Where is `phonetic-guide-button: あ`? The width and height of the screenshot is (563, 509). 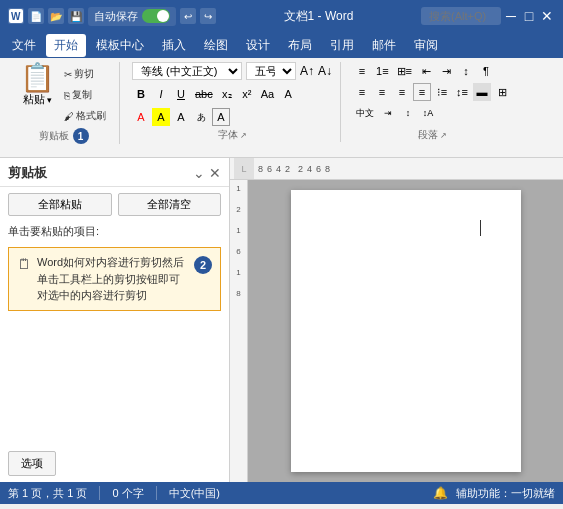 phonetic-guide-button: あ is located at coordinates (201, 117).